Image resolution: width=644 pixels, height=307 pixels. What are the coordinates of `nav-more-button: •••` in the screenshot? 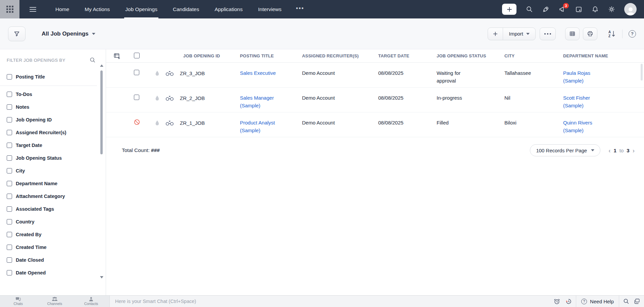 It's located at (300, 9).